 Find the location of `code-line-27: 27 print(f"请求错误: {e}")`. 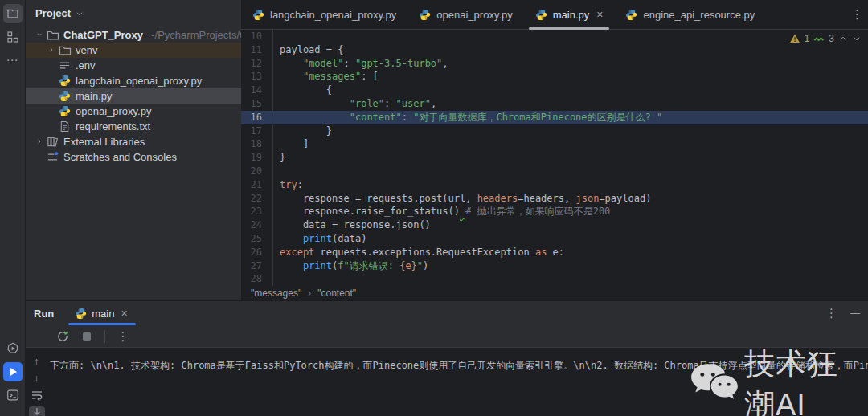

code-line-27: 27 print(f"请求错误: {e}") is located at coordinates (555, 267).